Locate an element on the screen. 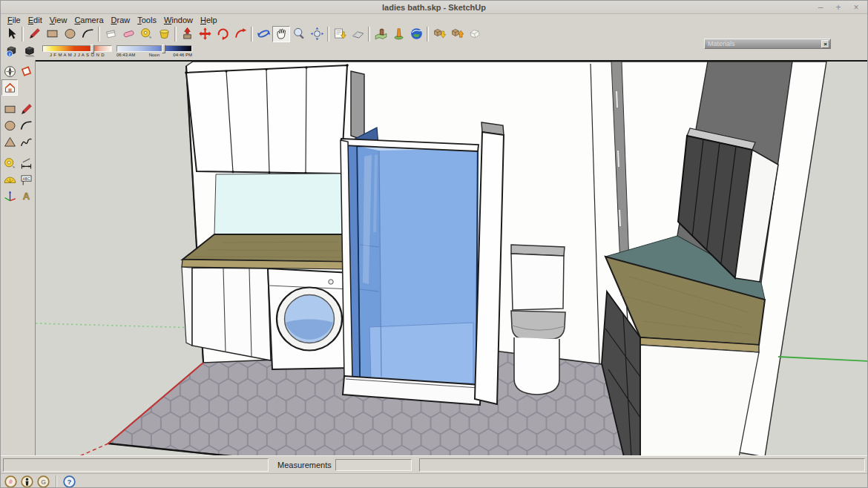  wood-countertop-left is located at coordinates (266, 252).